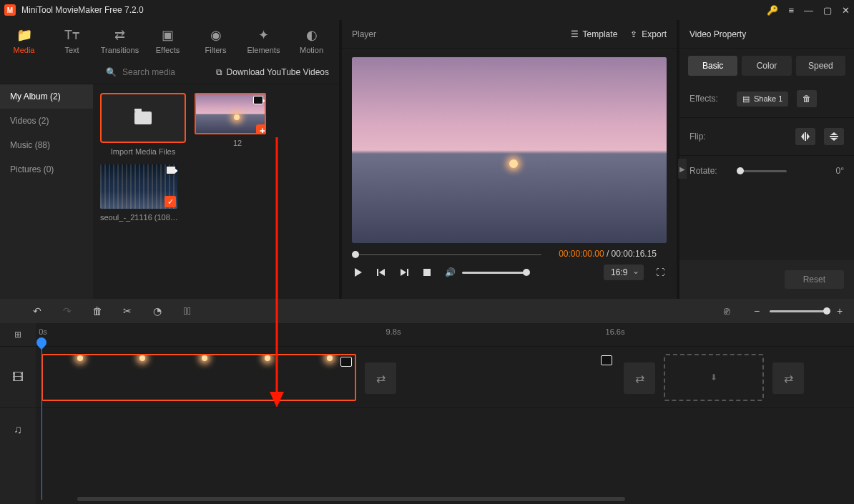 The width and height of the screenshot is (854, 504). What do you see at coordinates (72, 35) in the screenshot?
I see `text-icon: Tᴛ` at bounding box center [72, 35].